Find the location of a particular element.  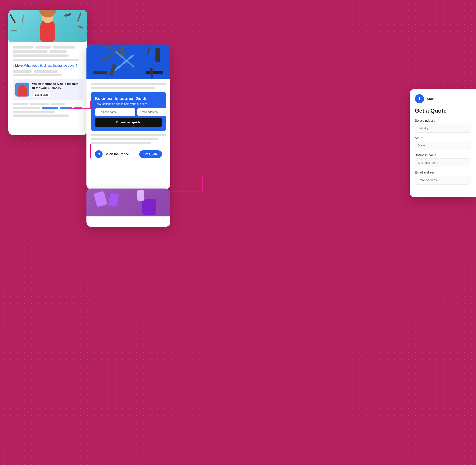

step-indicator: 1 Start is located at coordinates (443, 99).